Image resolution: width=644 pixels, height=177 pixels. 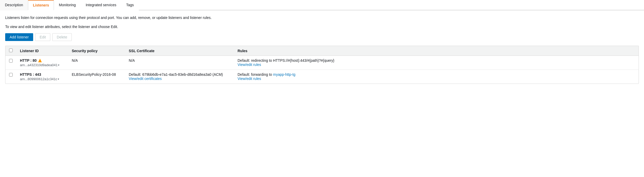 What do you see at coordinates (40, 60) in the screenshot?
I see `row1-warning-icon` at bounding box center [40, 60].